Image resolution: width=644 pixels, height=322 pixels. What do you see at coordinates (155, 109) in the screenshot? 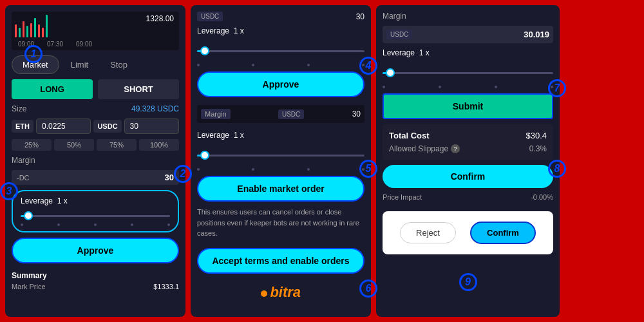
I see `size-value: 49.328 USDC` at bounding box center [155, 109].